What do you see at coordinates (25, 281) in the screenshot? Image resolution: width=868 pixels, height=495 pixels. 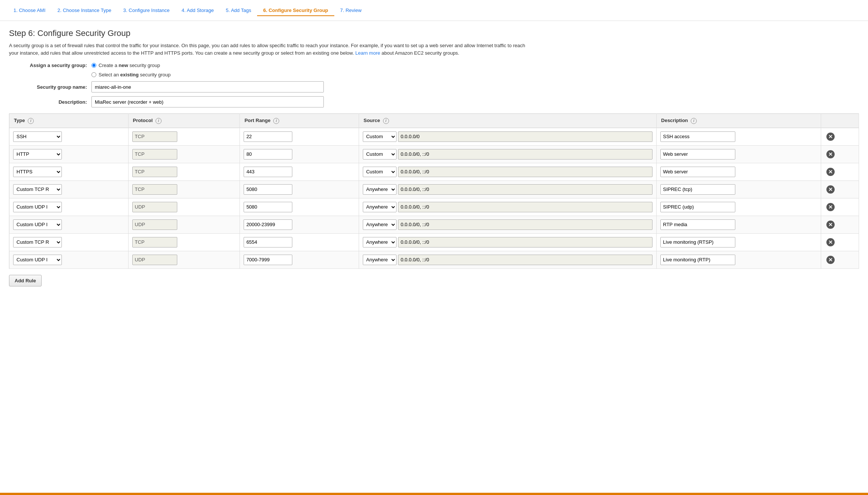 I see `add-rule-button: Add Rule` at bounding box center [25, 281].